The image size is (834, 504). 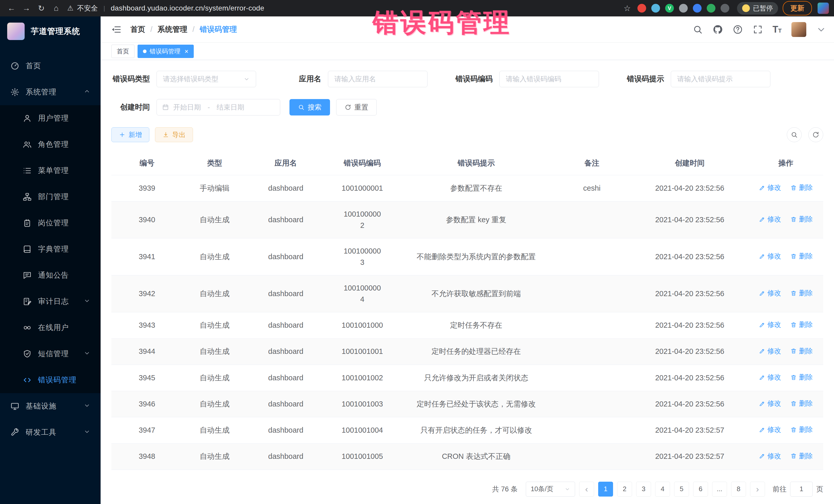 I want to click on page-button-4: 4, so click(x=663, y=489).